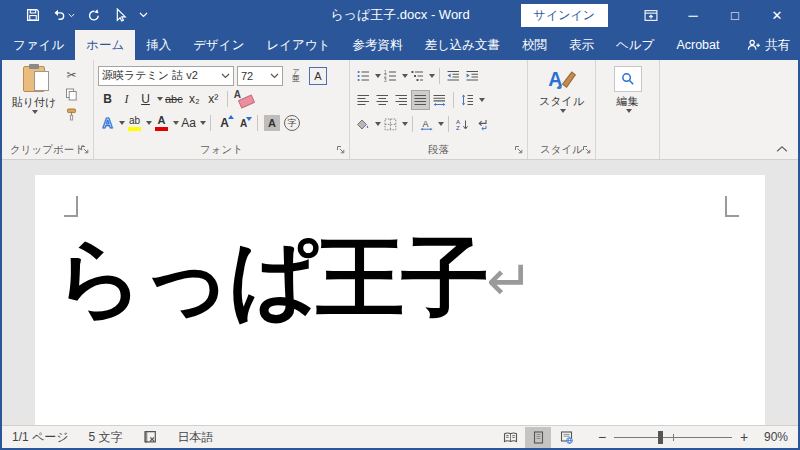 The image size is (800, 450). Describe the element at coordinates (296, 76) in the screenshot. I see `phonetic-guide-button: ア亜` at that location.